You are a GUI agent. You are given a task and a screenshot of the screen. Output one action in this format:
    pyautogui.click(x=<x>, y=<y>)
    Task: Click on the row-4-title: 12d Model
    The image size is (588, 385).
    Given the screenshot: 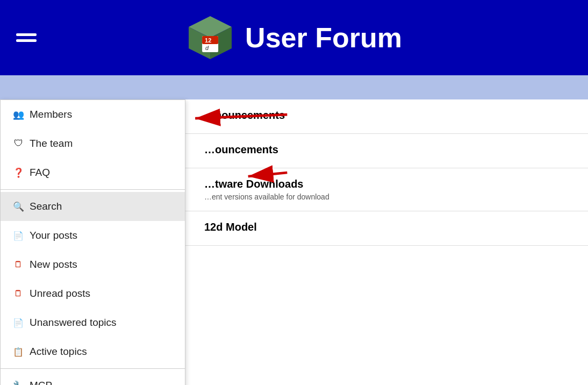 What is the action you would take?
    pyautogui.click(x=289, y=227)
    